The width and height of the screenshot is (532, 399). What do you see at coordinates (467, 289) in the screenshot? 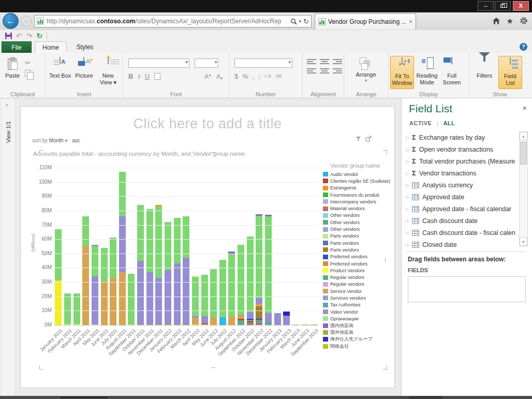
I see `fields-drop-zone` at bounding box center [467, 289].